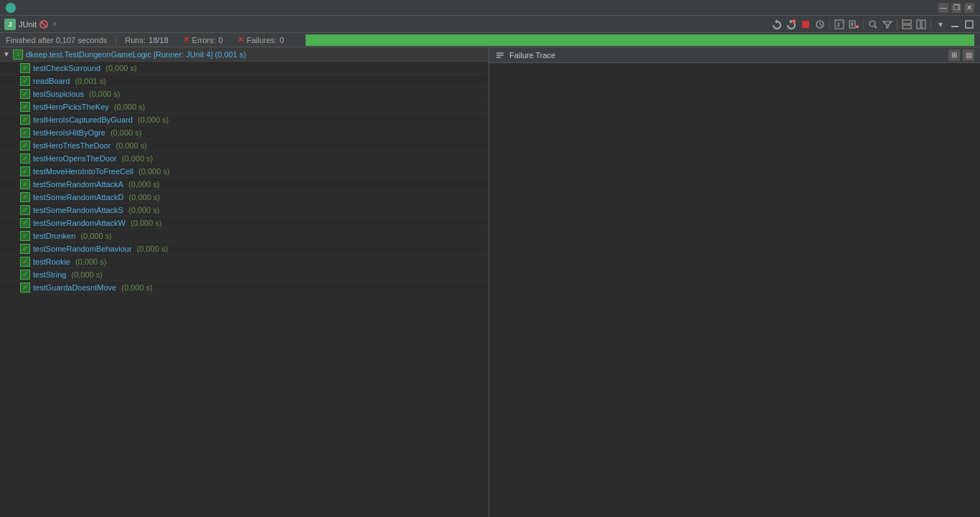  I want to click on separator3, so click(897, 24).